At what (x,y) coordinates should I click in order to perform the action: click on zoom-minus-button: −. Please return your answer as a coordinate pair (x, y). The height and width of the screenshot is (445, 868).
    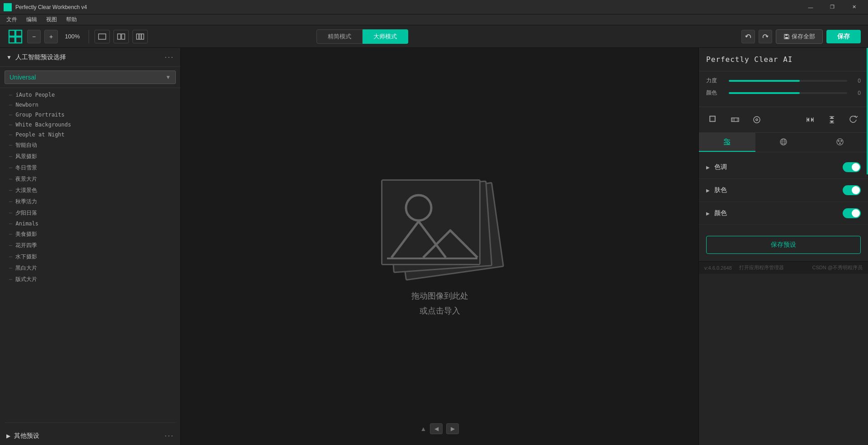
    Looking at the image, I should click on (34, 37).